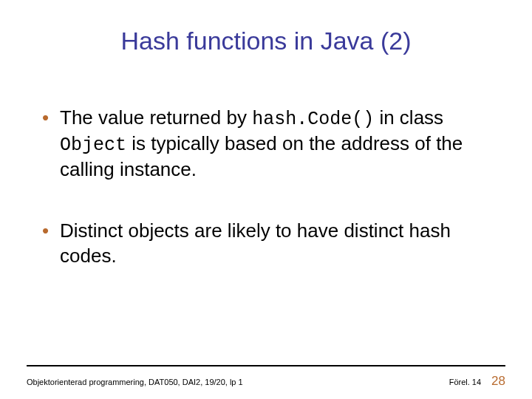  Describe the element at coordinates (313, 120) in the screenshot. I see `bullet-1-code1: hash.Code()` at that location.